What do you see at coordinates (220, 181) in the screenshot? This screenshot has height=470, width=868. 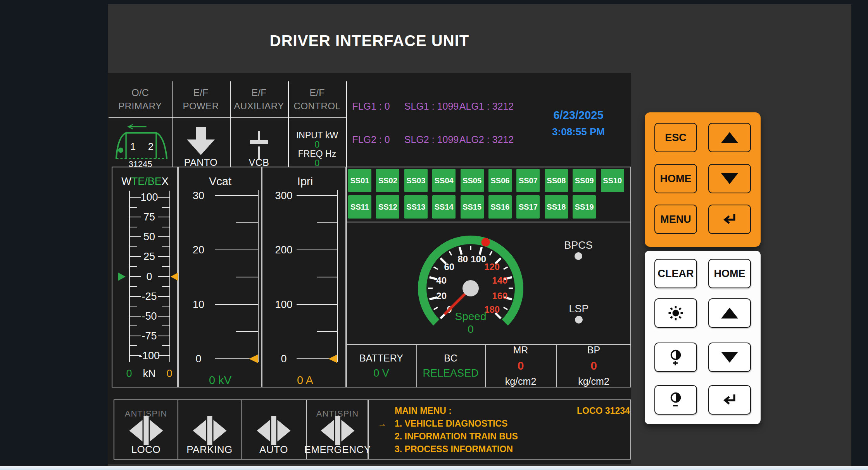 I see `gauge-title: Vcat` at bounding box center [220, 181].